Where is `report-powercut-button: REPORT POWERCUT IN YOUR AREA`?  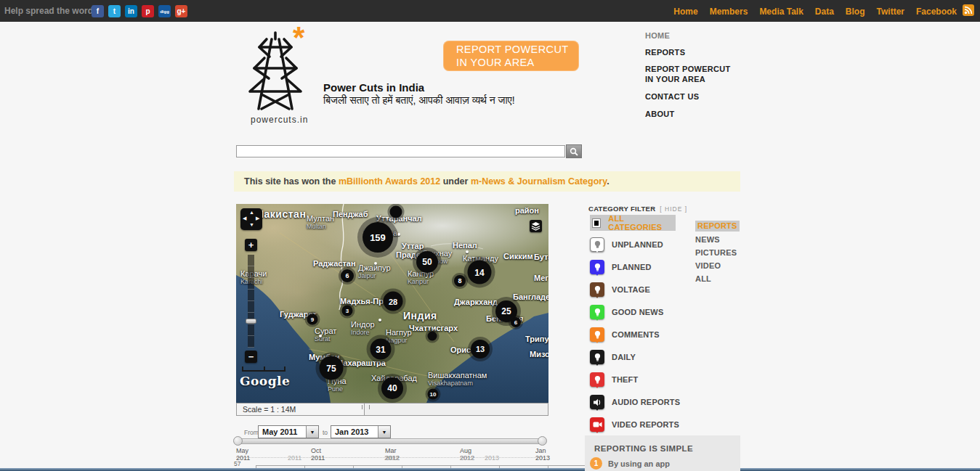 report-powercut-button: REPORT POWERCUT IN YOUR AREA is located at coordinates (511, 56).